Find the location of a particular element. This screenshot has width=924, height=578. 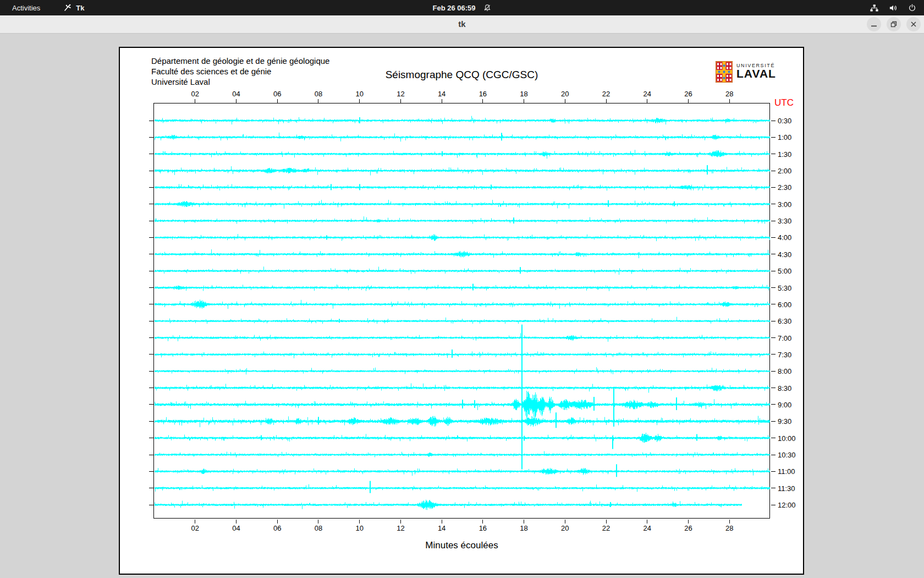

trace-time-label: 7:00 is located at coordinates (784, 338).